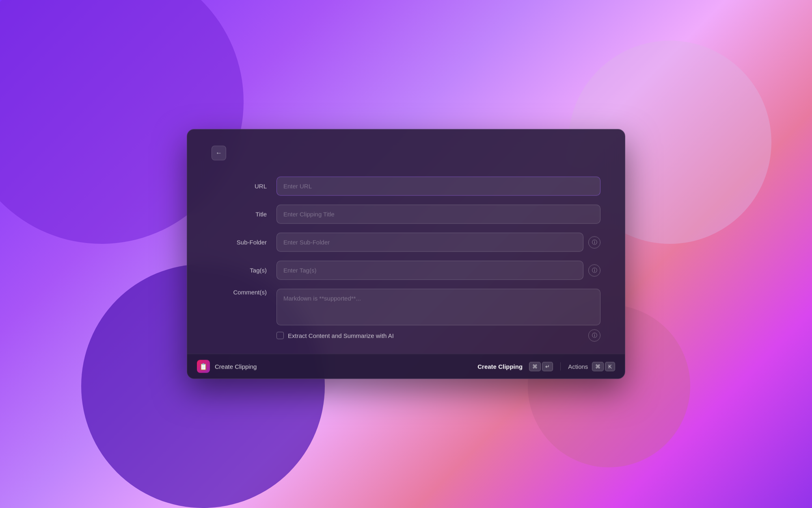 The image size is (812, 508). I want to click on app-icon-symbol: 📋, so click(203, 367).